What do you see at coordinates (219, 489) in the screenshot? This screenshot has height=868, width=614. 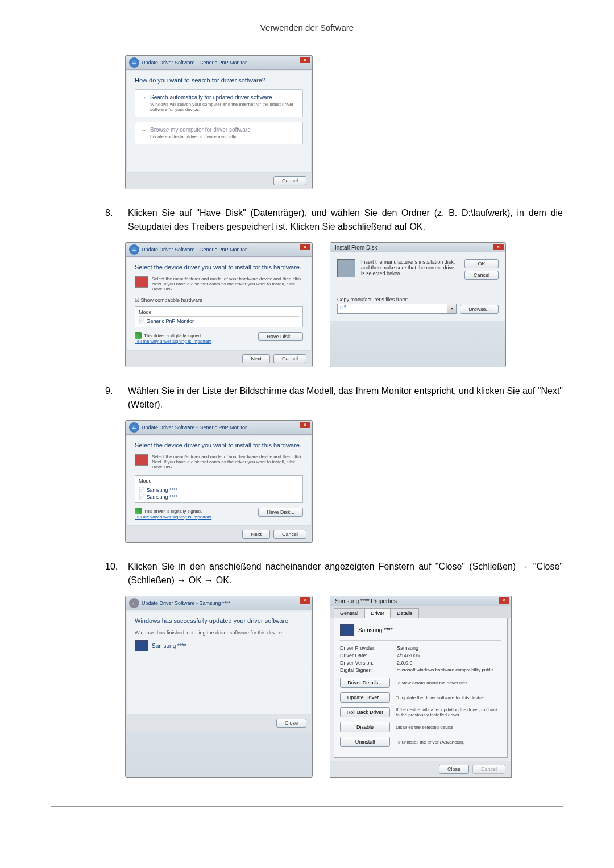 I see `model-list: Model 📄 Samsung **** 📄 Samsung ****` at bounding box center [219, 489].